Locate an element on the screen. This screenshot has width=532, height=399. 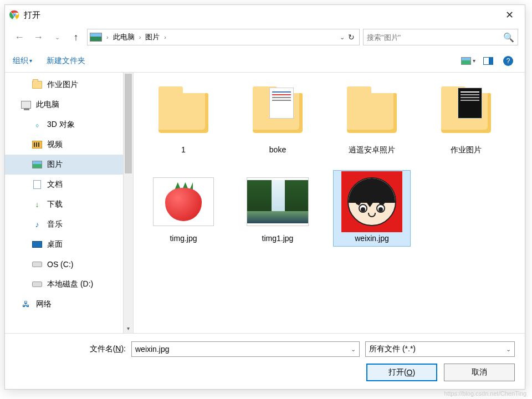
preview-pane-icon is located at coordinates (488, 61).